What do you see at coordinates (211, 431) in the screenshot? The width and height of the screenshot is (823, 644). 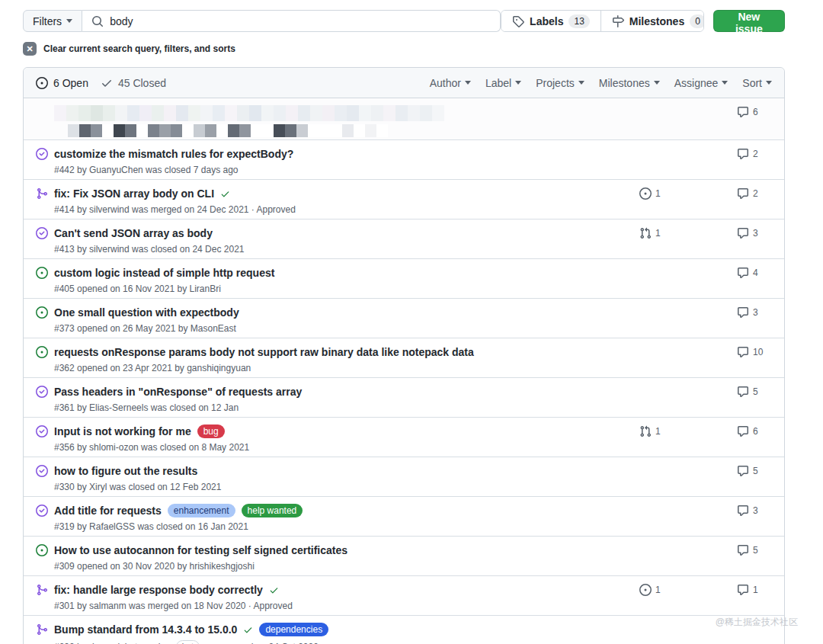 I see `issue-label: bug` at bounding box center [211, 431].